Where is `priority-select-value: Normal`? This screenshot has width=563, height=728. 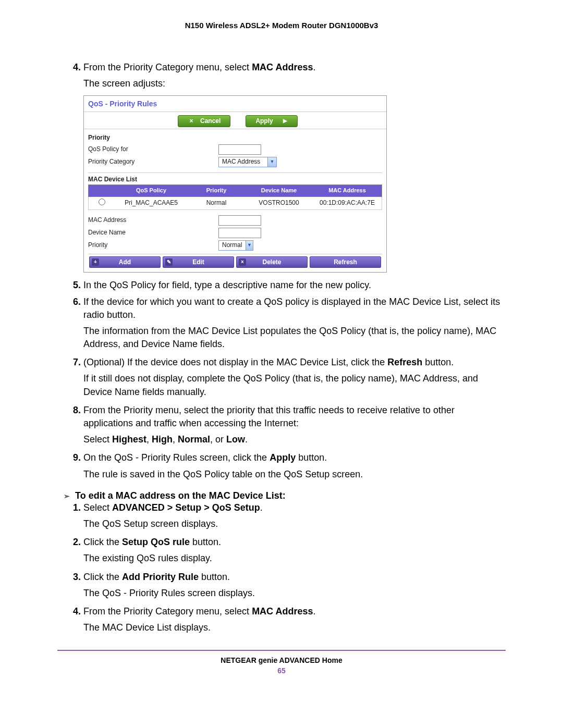
priority-select-value: Normal is located at coordinates (232, 245).